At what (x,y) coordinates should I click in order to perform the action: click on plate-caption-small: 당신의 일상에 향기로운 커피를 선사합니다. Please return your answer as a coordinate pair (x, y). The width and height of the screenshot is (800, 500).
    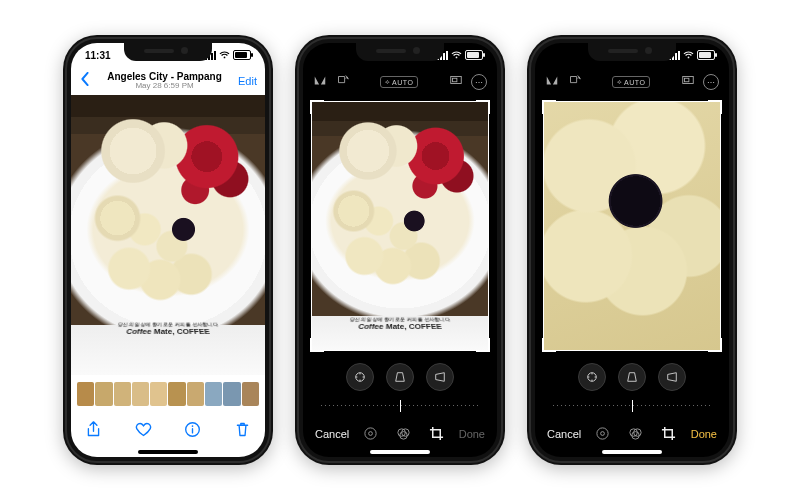
    Looking at the image, I should click on (168, 324).